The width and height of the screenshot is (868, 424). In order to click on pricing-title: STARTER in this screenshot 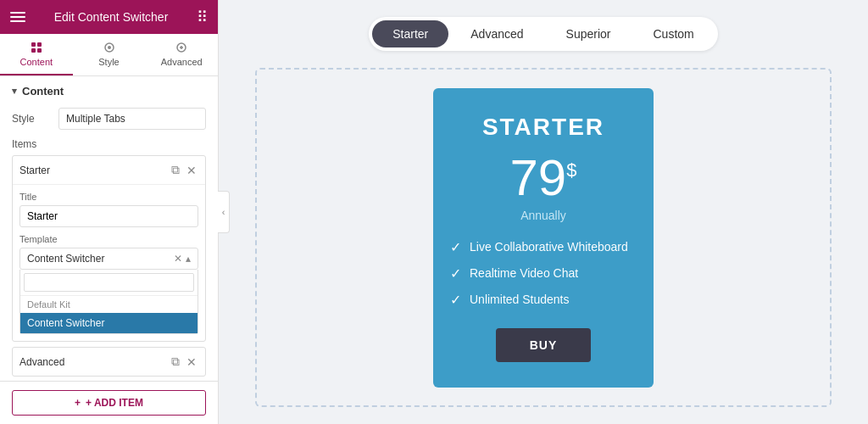, I will do `click(543, 127)`.